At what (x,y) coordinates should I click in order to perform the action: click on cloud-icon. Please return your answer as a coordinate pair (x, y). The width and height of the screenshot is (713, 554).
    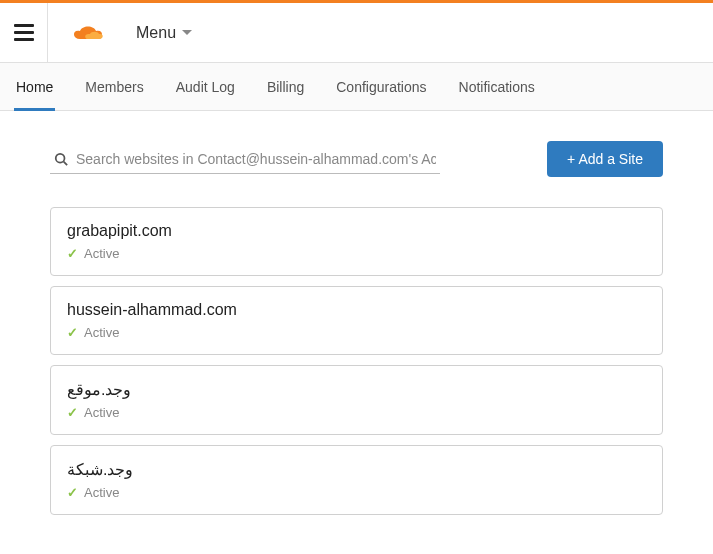
    Looking at the image, I should click on (92, 33).